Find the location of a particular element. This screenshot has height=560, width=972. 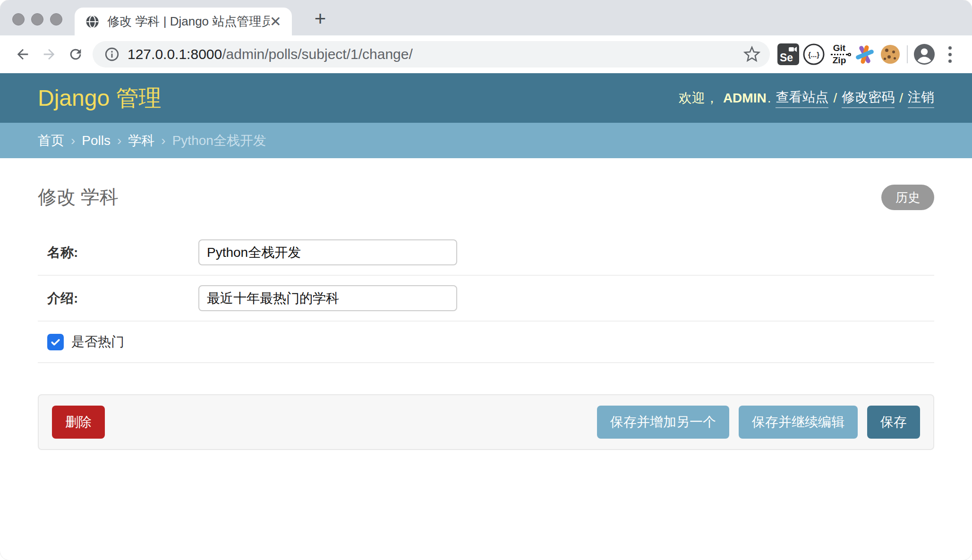

url-path: /admin/polls/subject/1/change/ is located at coordinates (317, 54).